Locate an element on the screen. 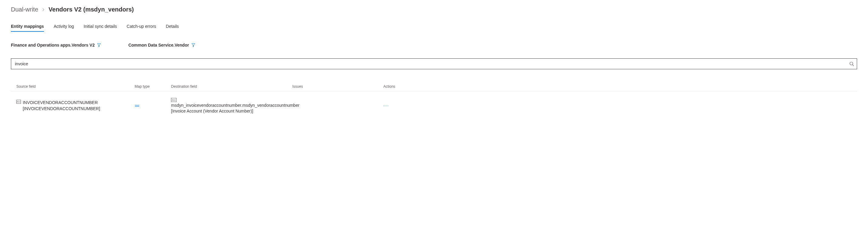 This screenshot has height=232, width=868. search-wrapper is located at coordinates (434, 64).